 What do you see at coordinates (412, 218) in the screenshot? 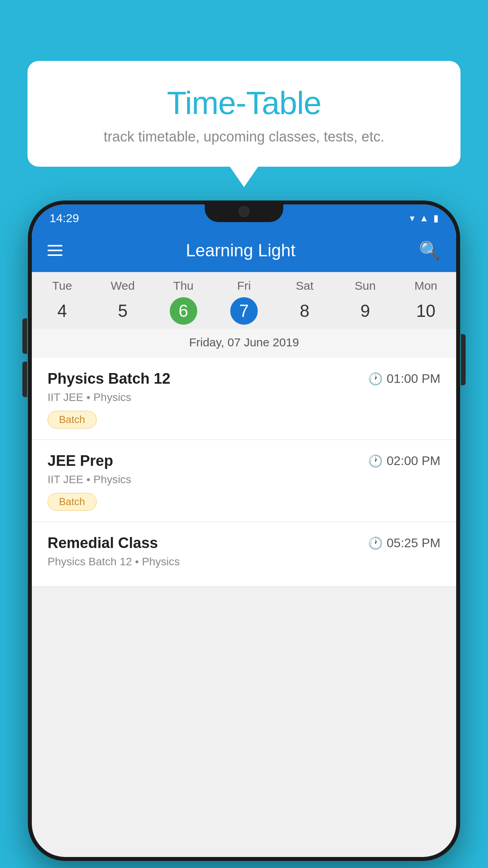
I see `wifi-icon: ▾` at bounding box center [412, 218].